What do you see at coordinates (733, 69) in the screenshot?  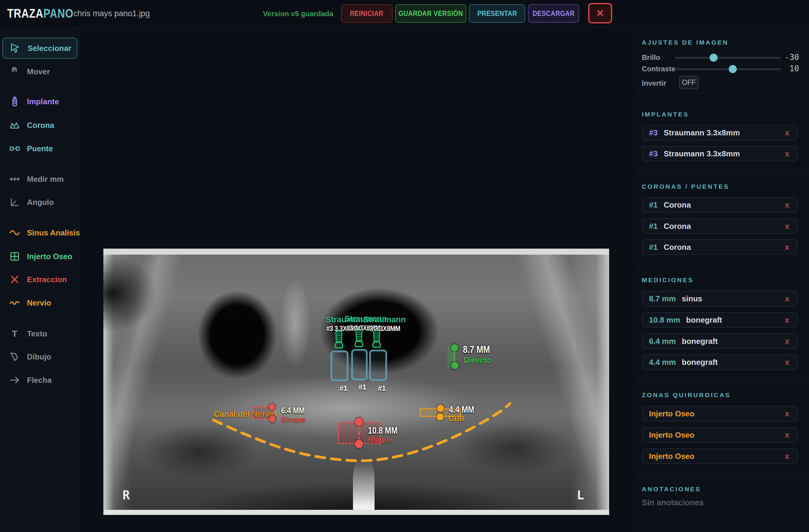 I see `contraste-slider-thumb` at bounding box center [733, 69].